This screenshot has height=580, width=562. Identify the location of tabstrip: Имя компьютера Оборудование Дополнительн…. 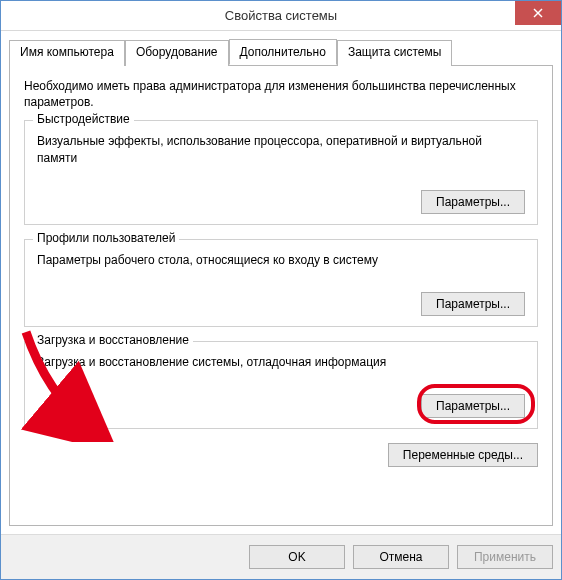
(281, 52).